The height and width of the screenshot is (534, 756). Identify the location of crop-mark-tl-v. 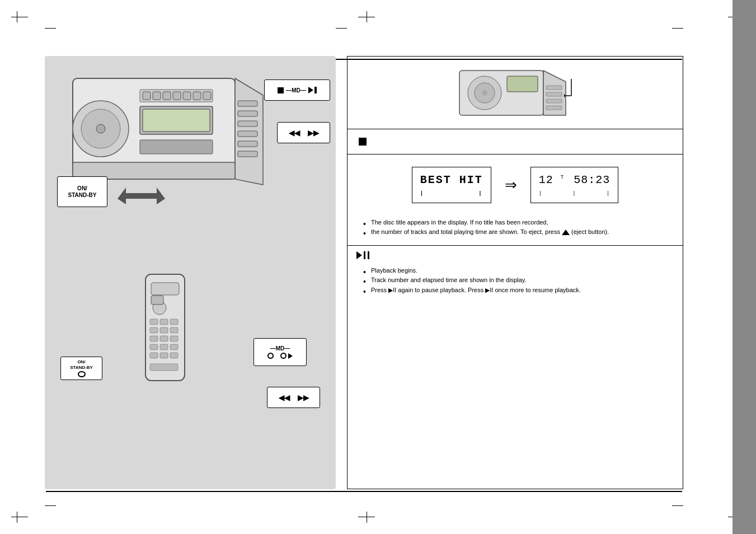
(17, 17).